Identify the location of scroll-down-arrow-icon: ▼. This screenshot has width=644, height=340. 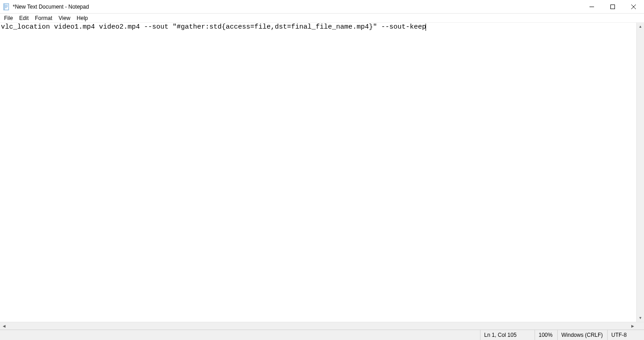
(640, 318).